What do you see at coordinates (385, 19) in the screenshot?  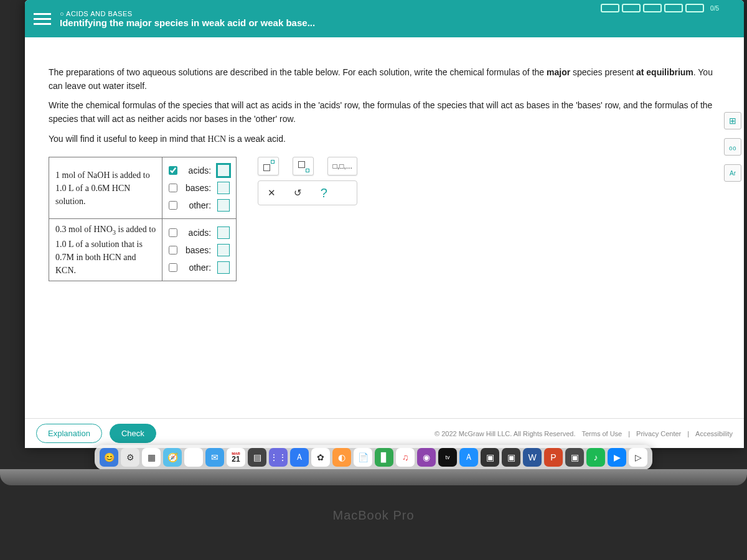 I see `topbar: ACIDS AND BASES Identifying the major sp…` at bounding box center [385, 19].